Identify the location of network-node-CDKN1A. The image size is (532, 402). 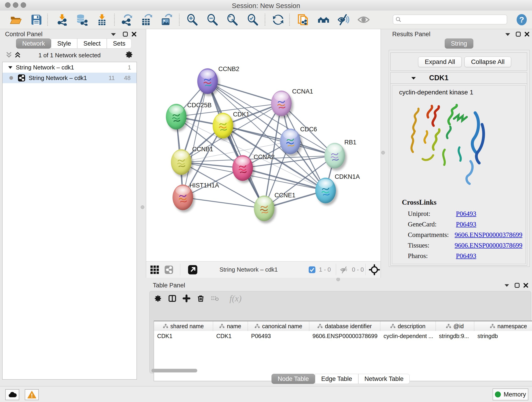
(326, 191).